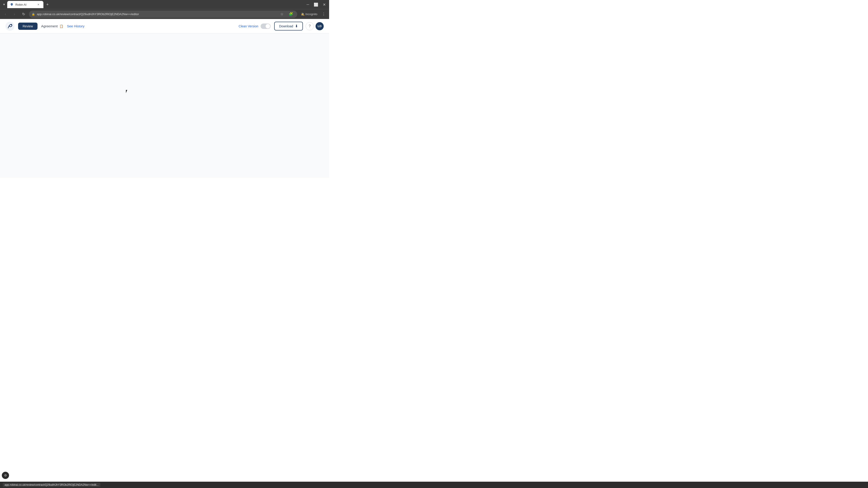 This screenshot has width=868, height=488. Describe the element at coordinates (164, 26) in the screenshot. I see `app-header: Review Agreement 📋 See History Clean Ver…` at that location.